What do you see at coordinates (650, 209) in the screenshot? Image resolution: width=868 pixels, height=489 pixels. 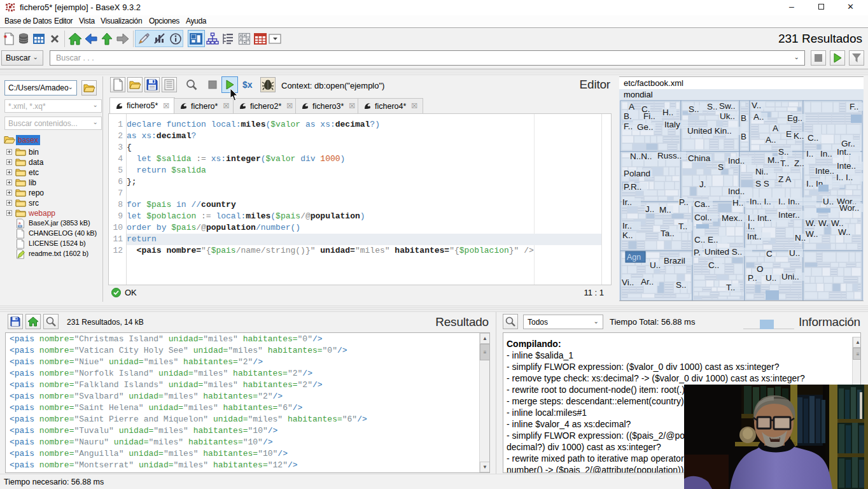 I see `svg-text: J..` at bounding box center [650, 209].